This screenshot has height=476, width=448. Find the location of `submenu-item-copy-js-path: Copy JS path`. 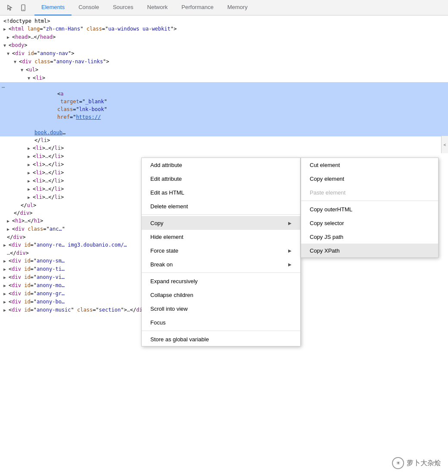

submenu-item-copy-js-path: Copy JS path is located at coordinates (370, 237).